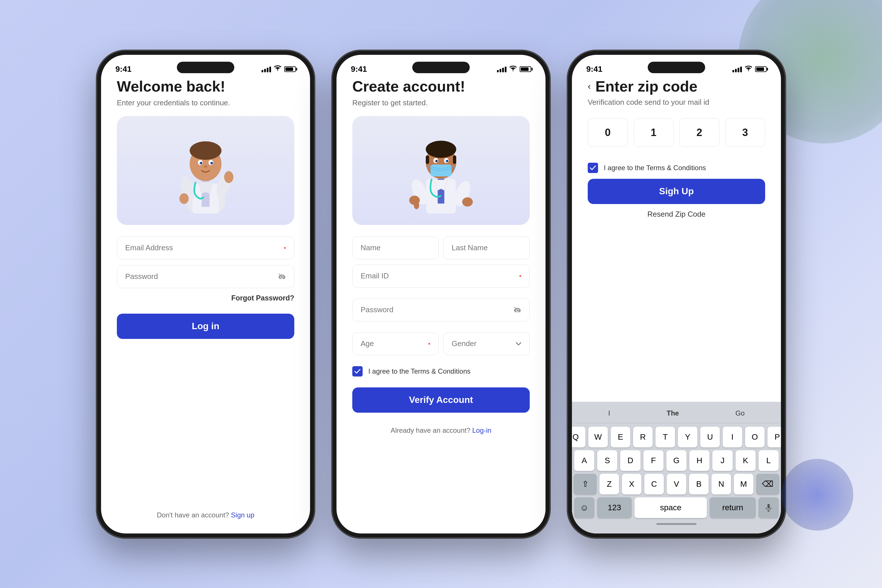 The image size is (882, 588). What do you see at coordinates (721, 484) in the screenshot?
I see `key-n: N` at bounding box center [721, 484].